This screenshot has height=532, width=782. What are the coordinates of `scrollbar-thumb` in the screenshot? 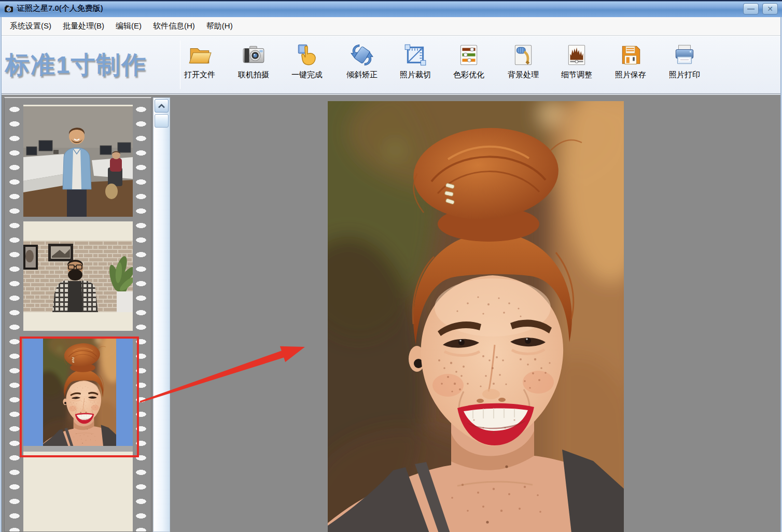 It's located at (162, 121).